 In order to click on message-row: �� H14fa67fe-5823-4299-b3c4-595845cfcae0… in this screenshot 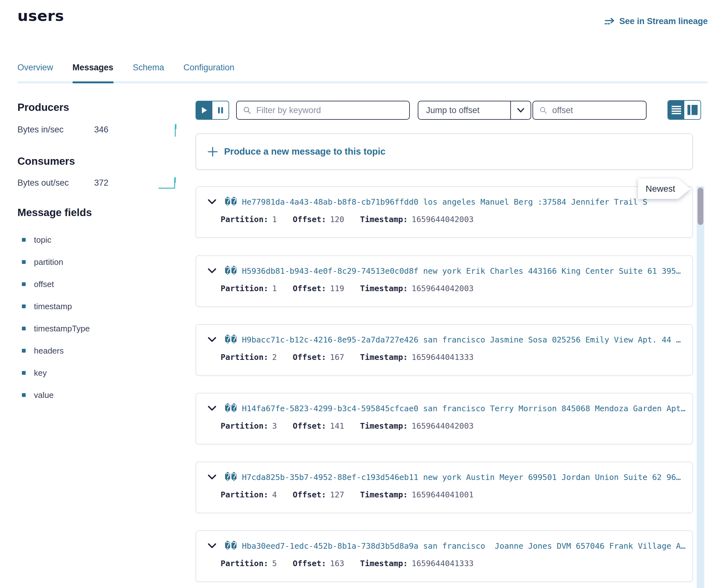, I will do `click(444, 419)`.